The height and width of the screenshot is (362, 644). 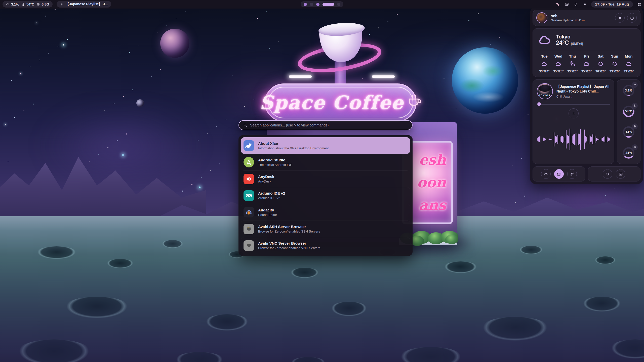 What do you see at coordinates (539, 104) in the screenshot?
I see `seek-thumb` at bounding box center [539, 104].